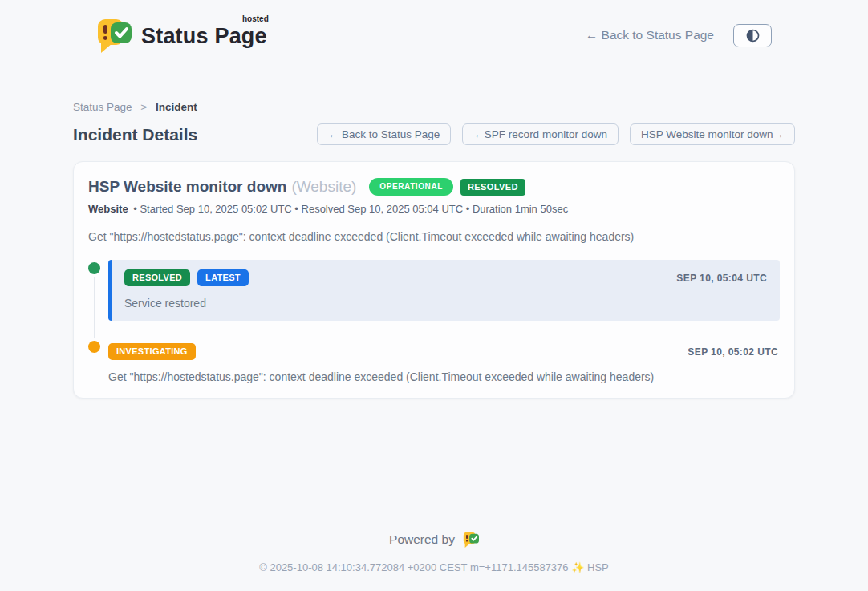 The height and width of the screenshot is (591, 868). I want to click on powered-by-link: Powered by, so click(434, 540).